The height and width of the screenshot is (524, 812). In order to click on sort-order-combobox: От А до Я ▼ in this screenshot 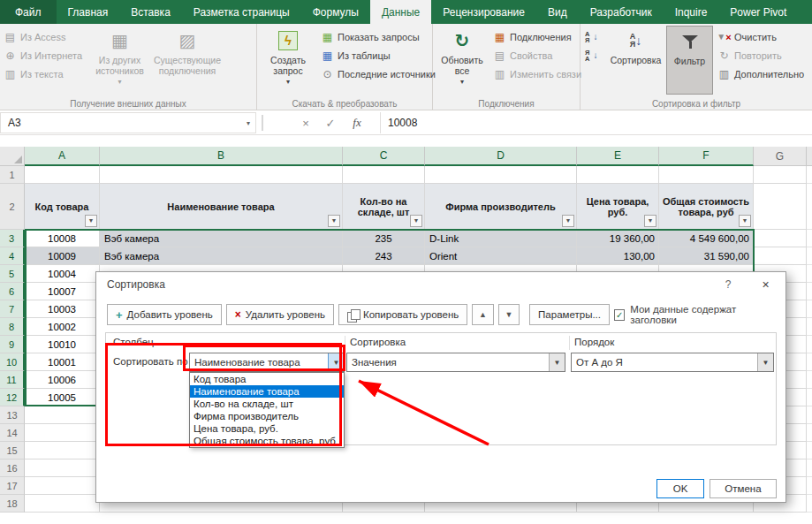, I will do `click(672, 362)`.